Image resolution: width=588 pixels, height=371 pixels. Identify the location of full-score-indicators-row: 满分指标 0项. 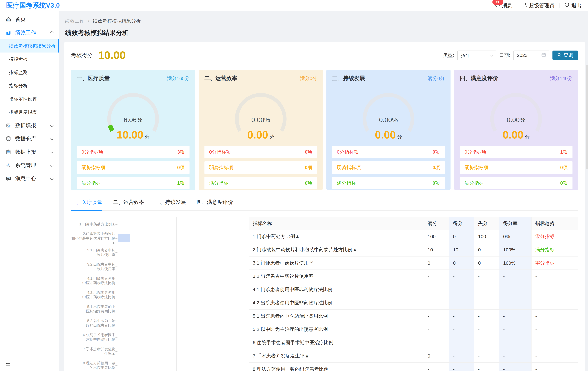
(388, 183).